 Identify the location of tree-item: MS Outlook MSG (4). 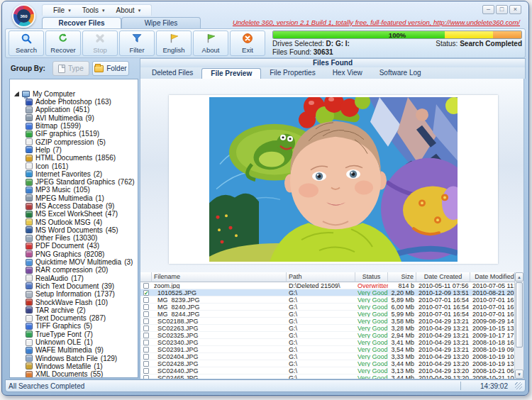
(74, 221).